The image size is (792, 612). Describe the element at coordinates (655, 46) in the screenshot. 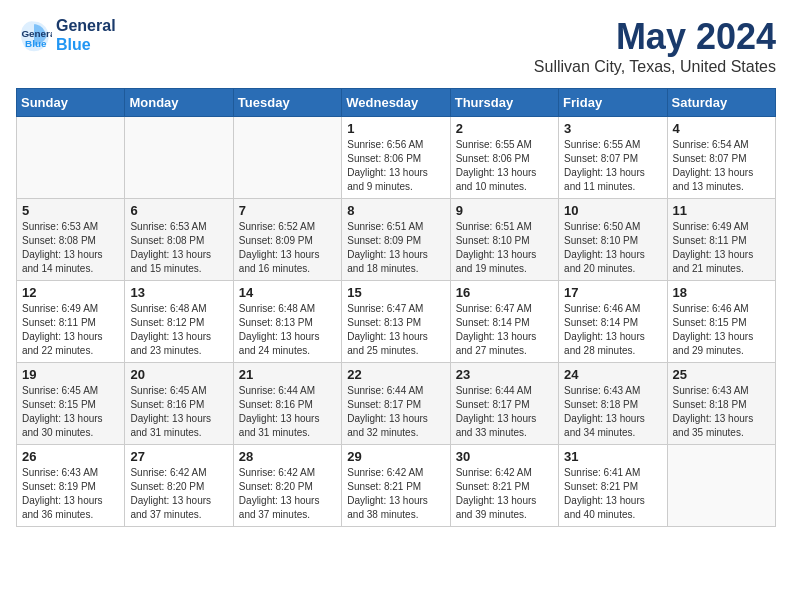

I see `title-area: May 2024 Sullivan City, Texas, United St…` at that location.